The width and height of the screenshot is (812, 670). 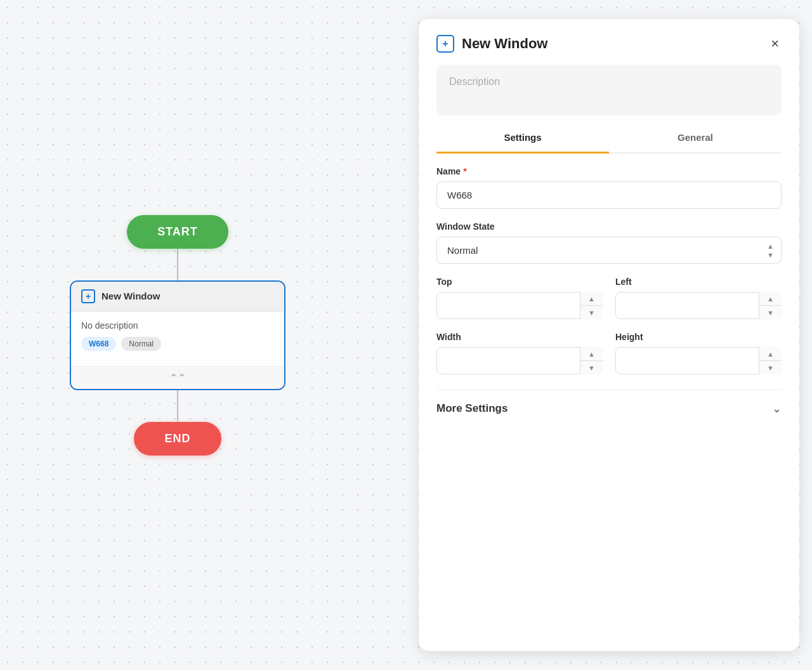 I want to click on height-arrows: ▲ ▼, so click(x=770, y=360).